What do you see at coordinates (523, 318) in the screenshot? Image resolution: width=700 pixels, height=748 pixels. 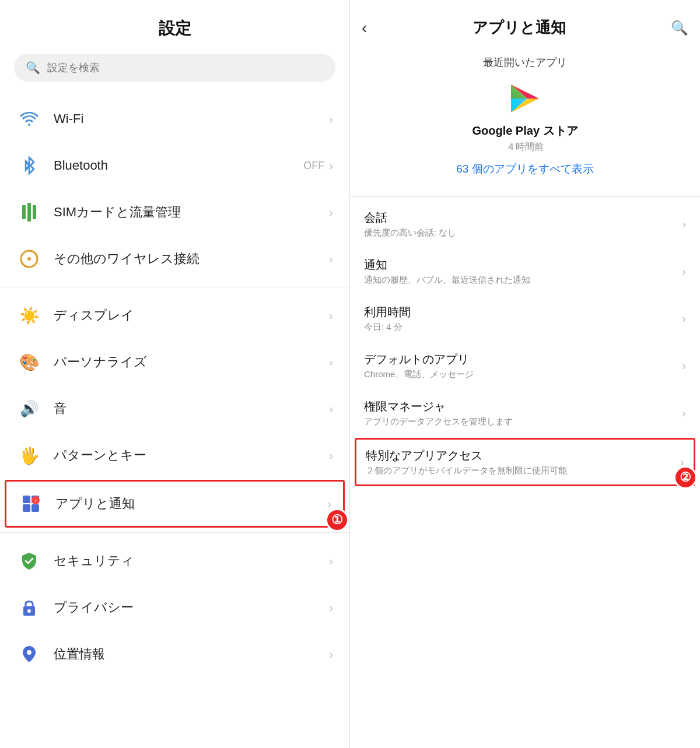 I see `right-item-content-usage: 利用時間 今日: 4 分` at bounding box center [523, 318].